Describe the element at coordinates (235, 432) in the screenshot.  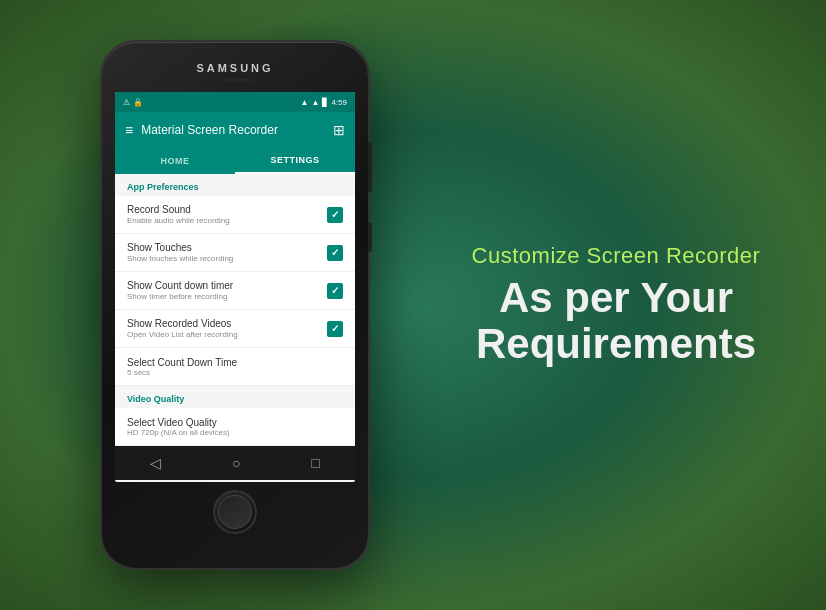
I see `setting-value-video-quality: HD 720p (N/A on all devices)` at that location.